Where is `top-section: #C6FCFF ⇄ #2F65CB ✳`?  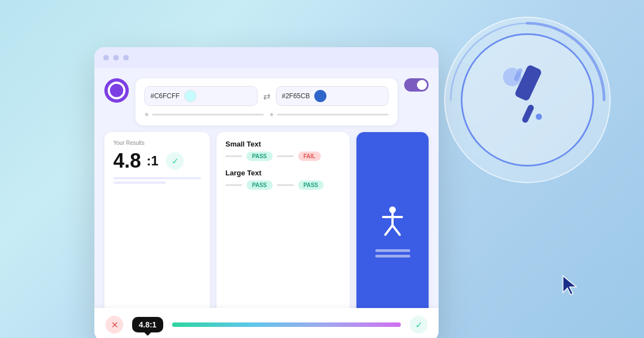 top-section: #C6FCFF ⇄ #2F65CB ✳ is located at coordinates (266, 102).